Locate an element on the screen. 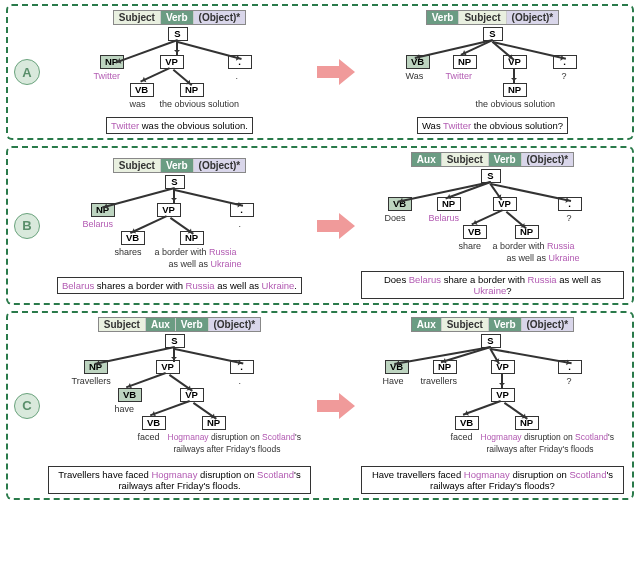 This screenshot has width=640, height=572. pattern-a-left: Subject Verb (Object)* is located at coordinates (180, 18).